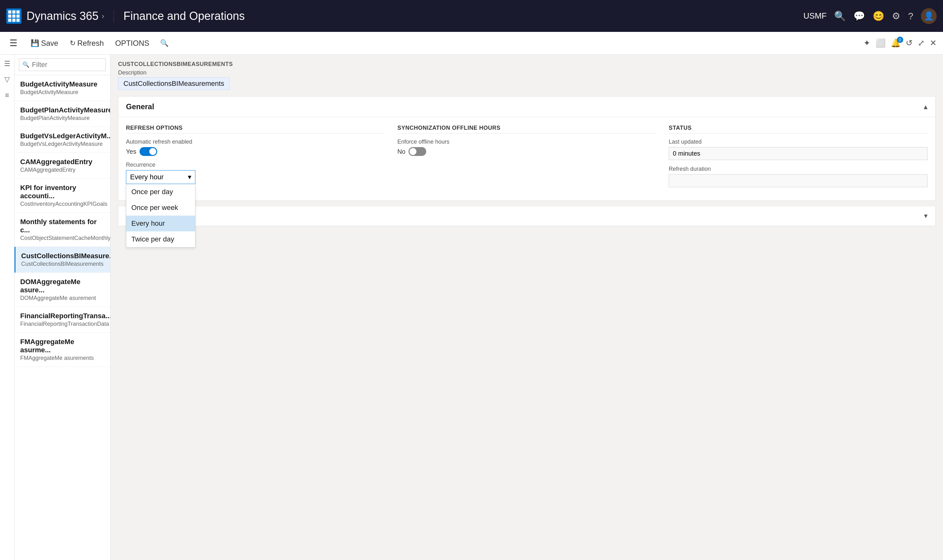  Describe the element at coordinates (472, 43) in the screenshot. I see `toolbar: ☰ 💾 Save ↻ Refresh OPTIONS 🔍 ✦ ⬜ 🔔 0 ↺ ⤢…` at that location.